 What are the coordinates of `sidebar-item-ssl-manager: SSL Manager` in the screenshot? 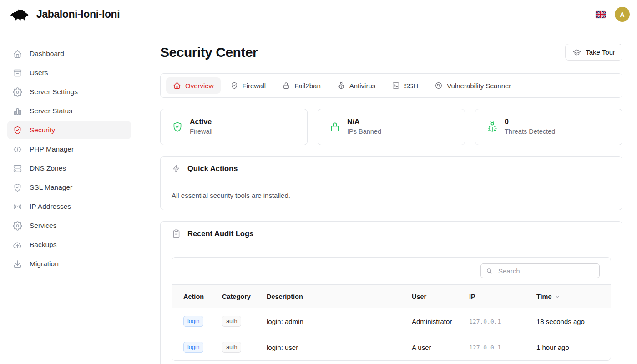 It's located at (69, 187).